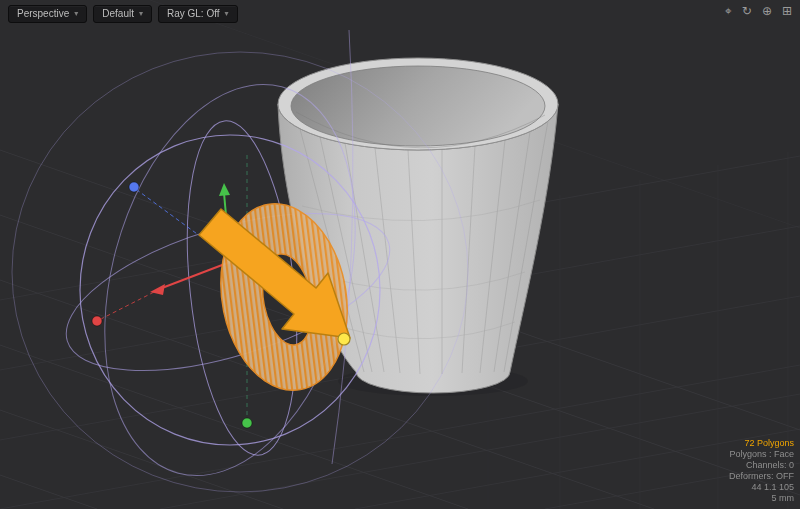 The height and width of the screenshot is (509, 800). What do you see at coordinates (122, 14) in the screenshot?
I see `shading-style-button: Default ▾` at bounding box center [122, 14].